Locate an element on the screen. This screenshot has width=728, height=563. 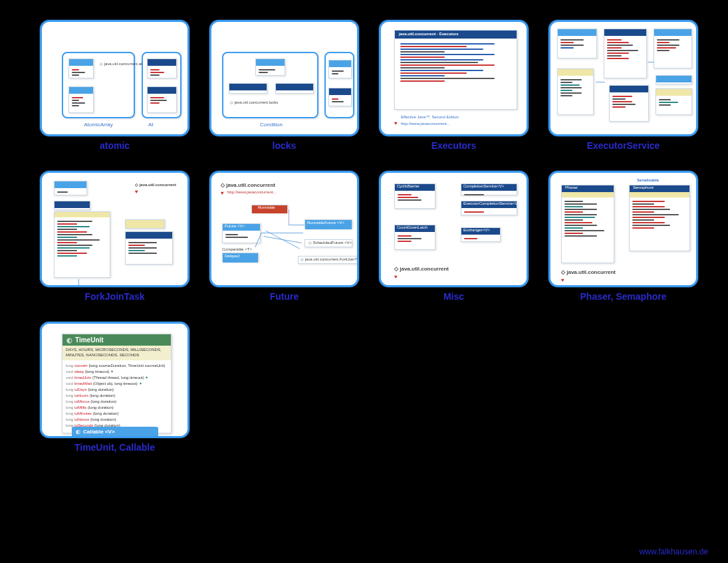
thumb-misc: CyclicBarrier CompletionService<V> Execu… is located at coordinates (453, 229).